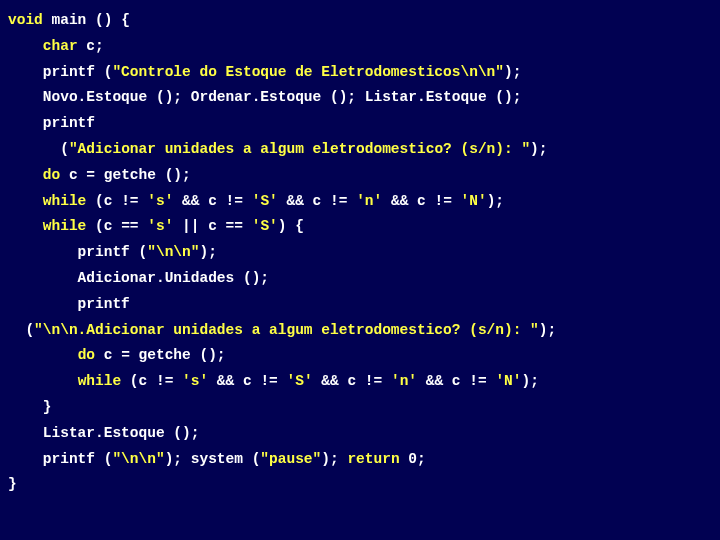  Describe the element at coordinates (60, 46) in the screenshot. I see `keyword-char: char` at that location.